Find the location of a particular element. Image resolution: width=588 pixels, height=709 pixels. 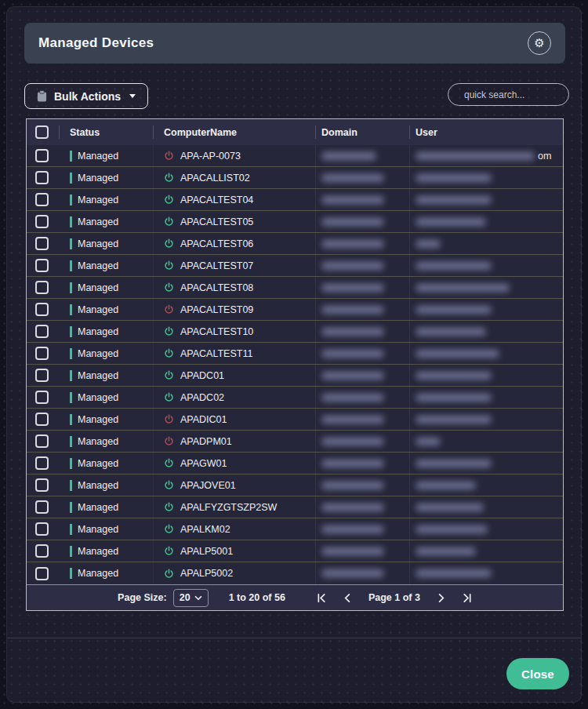

computer-name: APACALTEST04 is located at coordinates (216, 200).